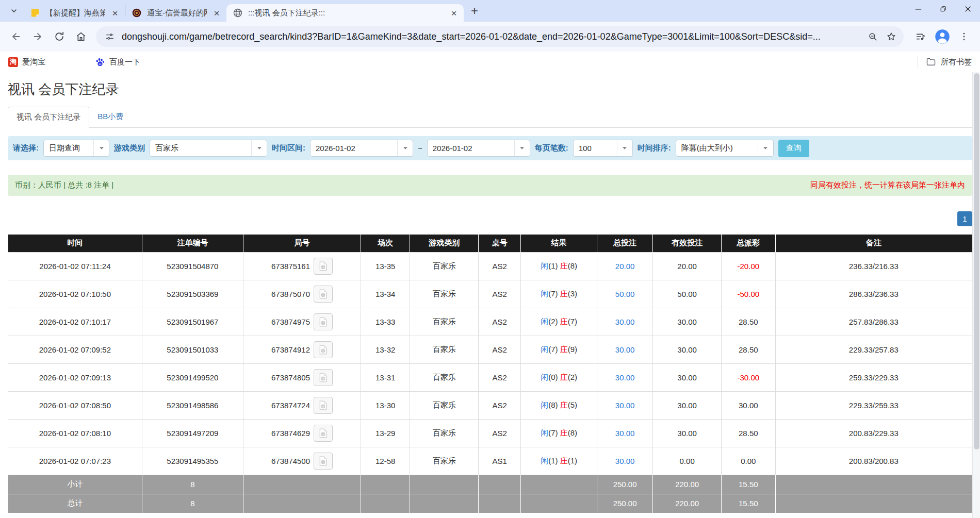  I want to click on valid-bet-cell: 0.00, so click(687, 461).